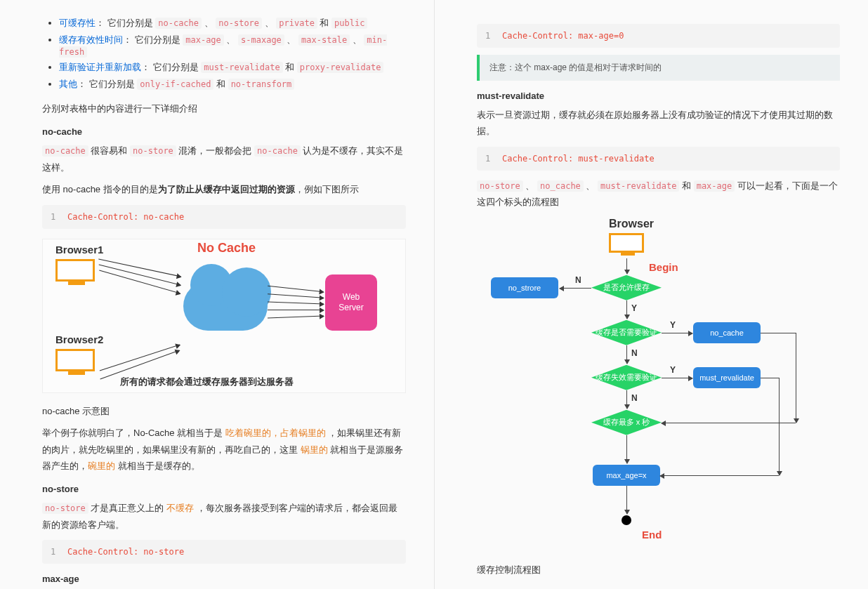 This screenshot has width=868, height=589. I want to click on list-item: 缓存有效性时间： 它们分别是 max-age 、 s-maxage 、 max-…, so click(232, 45).